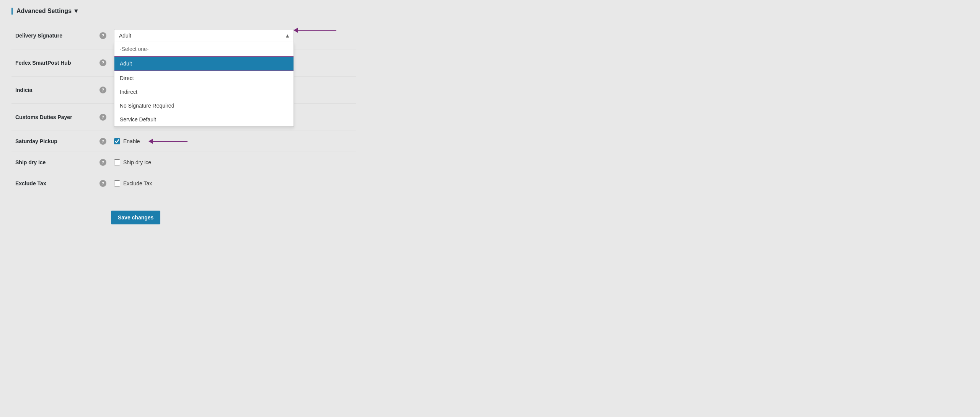 This screenshot has height=417, width=980. I want to click on section-title-text: Advanced Settings, so click(44, 11).